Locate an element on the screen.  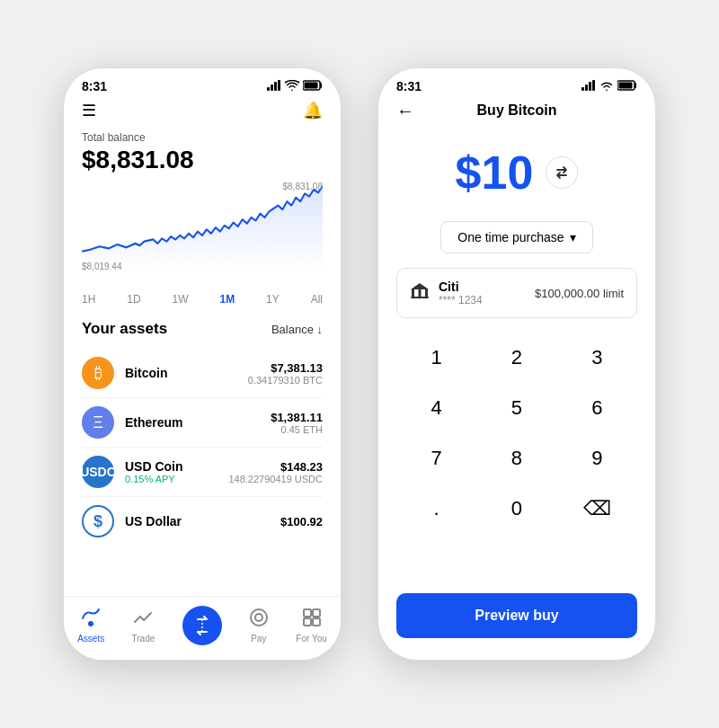
back-button: ← is located at coordinates (405, 111).